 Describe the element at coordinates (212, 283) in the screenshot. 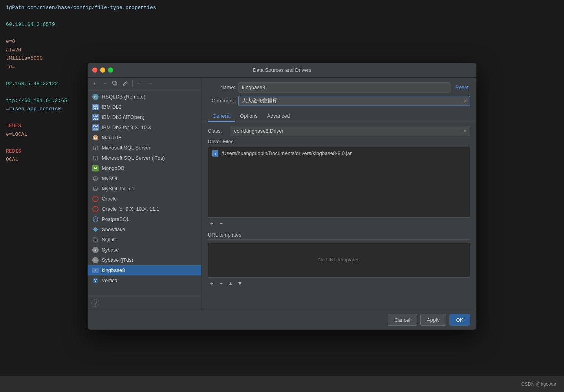

I see `add-url-template-button: +` at that location.